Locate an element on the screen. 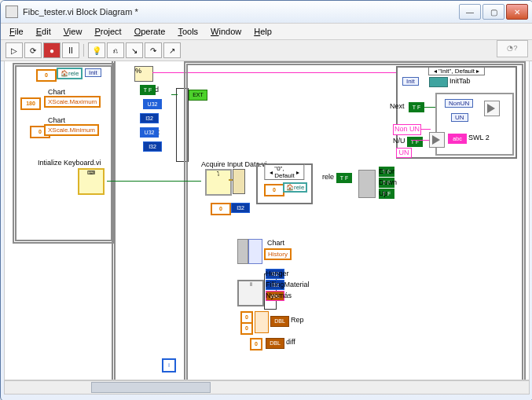 This screenshot has width=532, height=400. connector-pane: ◔? is located at coordinates (512, 49).